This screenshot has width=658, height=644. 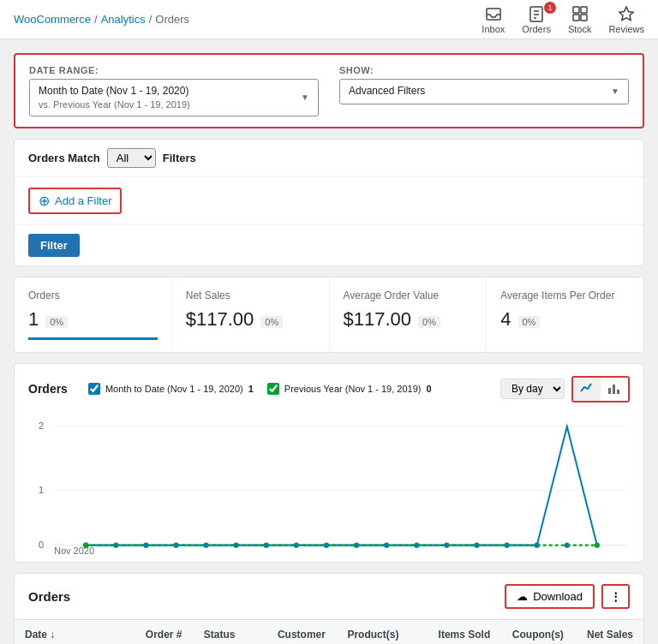 I want to click on stat-netsales: Net Sales $117.00 0%, so click(x=251, y=315).